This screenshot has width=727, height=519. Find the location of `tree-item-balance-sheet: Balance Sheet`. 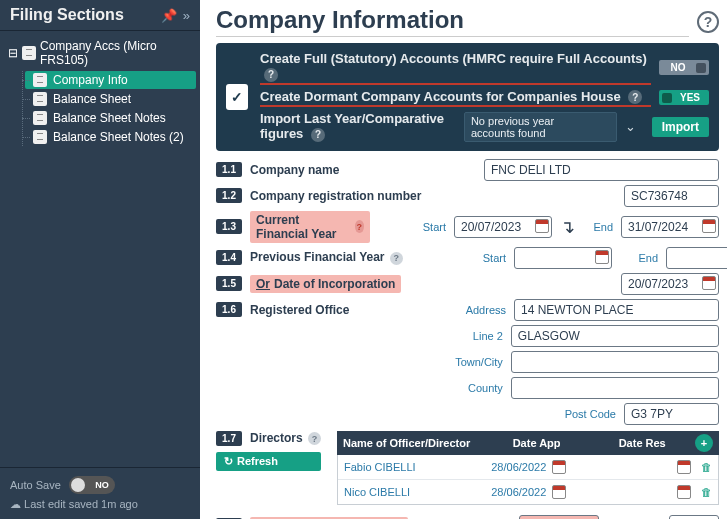

tree-item-balance-sheet: Balance Sheet is located at coordinates (110, 99).